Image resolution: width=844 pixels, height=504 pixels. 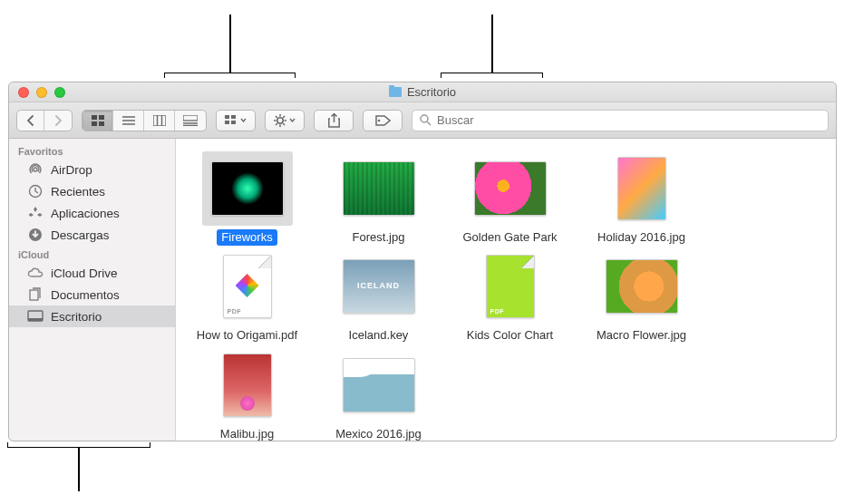 What do you see at coordinates (247, 335) in the screenshot?
I see `file-name: How to Origami.pdf` at bounding box center [247, 335].